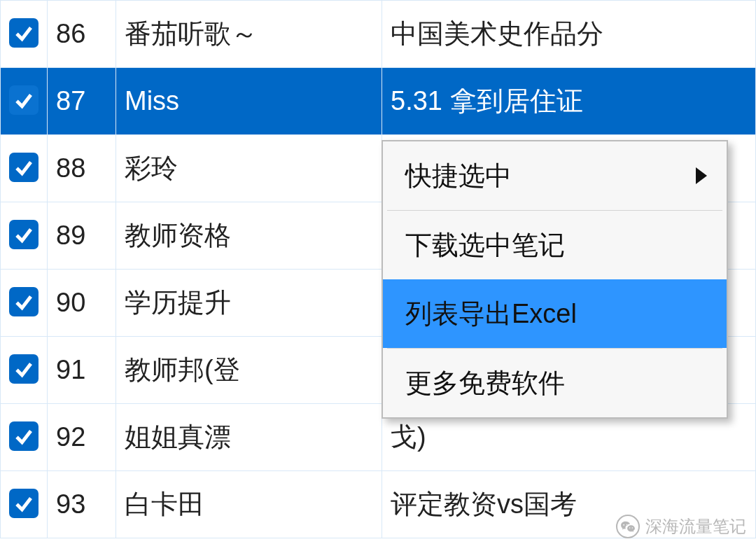 This screenshot has width=756, height=544. Describe the element at coordinates (491, 314) in the screenshot. I see `menu-label: 列表导出Excel` at that location.